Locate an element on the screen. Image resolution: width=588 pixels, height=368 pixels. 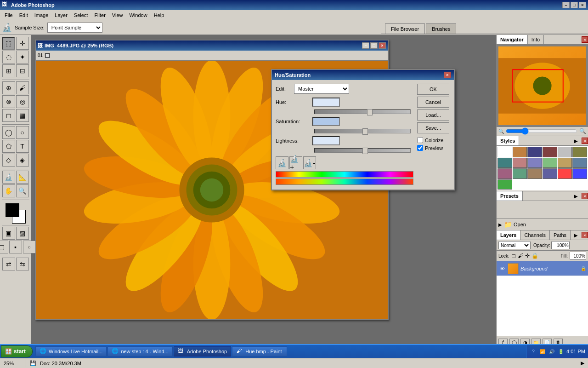
crop-tool-button: ⊞ is located at coordinates (9, 71).